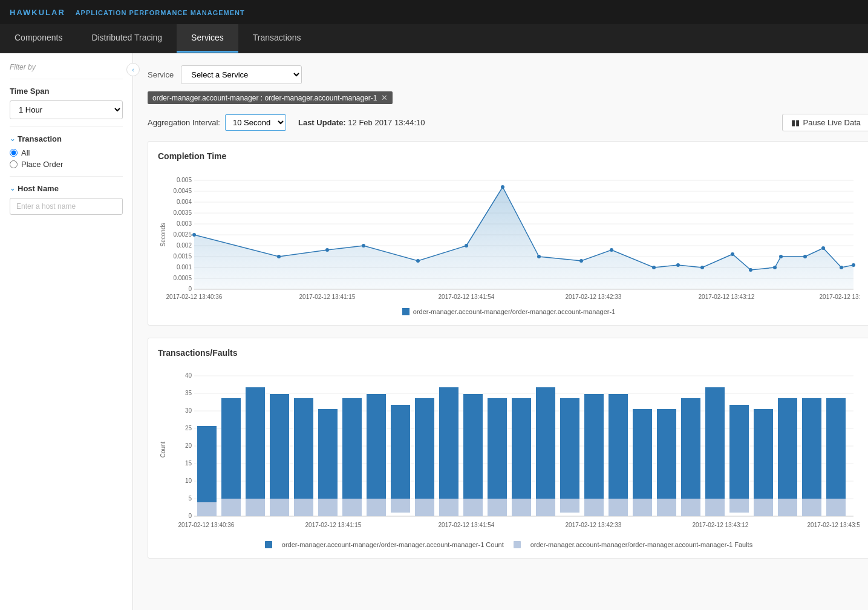 The width and height of the screenshot is (868, 610). I want to click on svg-text: 0.0045, so click(183, 191).